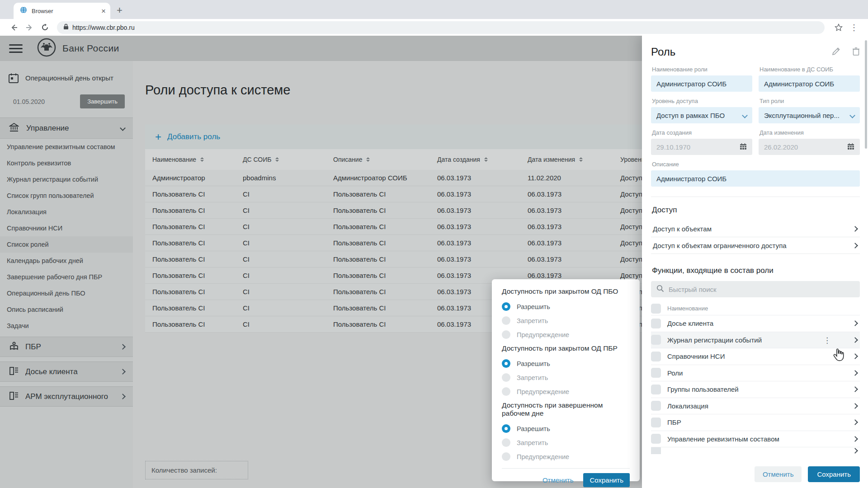  Describe the element at coordinates (702, 115) in the screenshot. I see `access-level-select: Доступ в рамках ПБО` at that location.